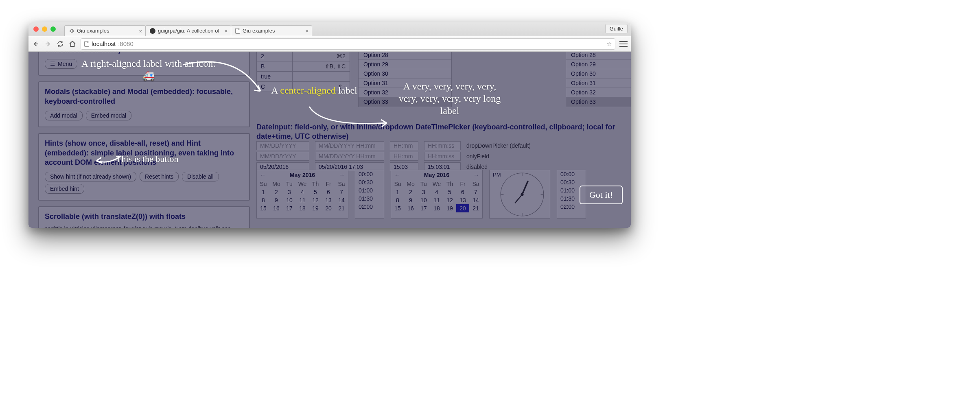 This screenshot has height=402, width=980. I want to click on embed-hint-button: Embed hint, so click(64, 189).